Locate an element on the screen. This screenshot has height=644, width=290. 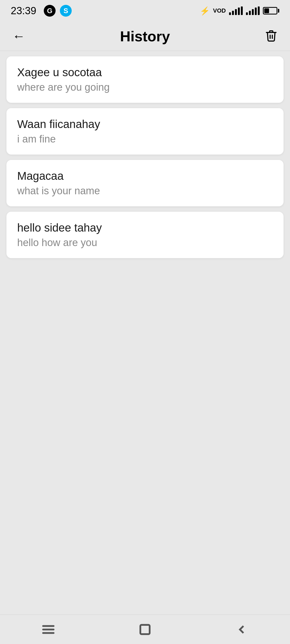
nav-back-button is located at coordinates (242, 630).